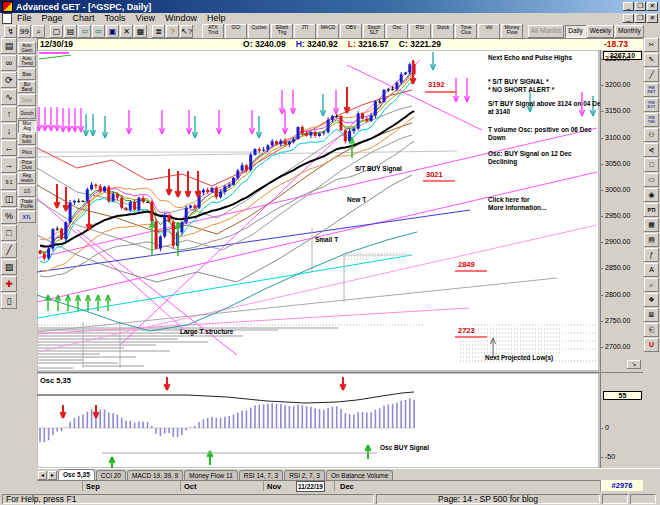 The height and width of the screenshot is (505, 660). I want to click on open-chart-icon: ▤, so click(70, 32).